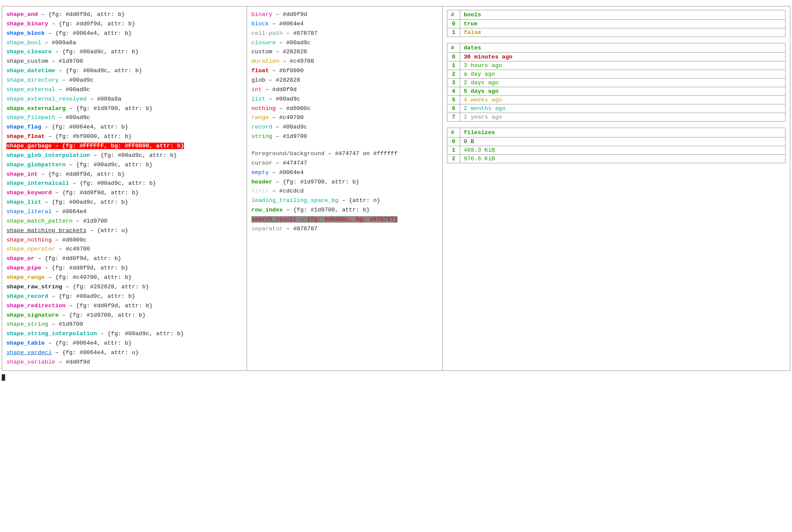 The width and height of the screenshot is (792, 532). I want to click on left-line-15: shape_glob_interpolation – {fg: #00ad9c,…, so click(125, 156).